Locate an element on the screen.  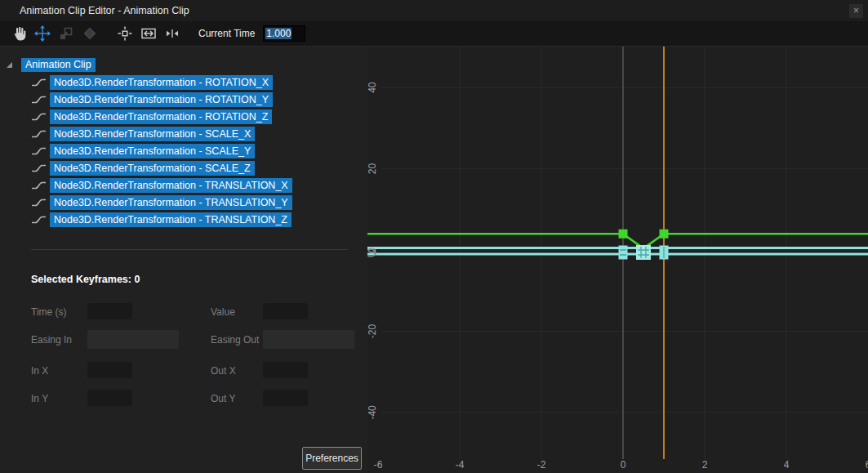
move-arrows-icon is located at coordinates (42, 33).